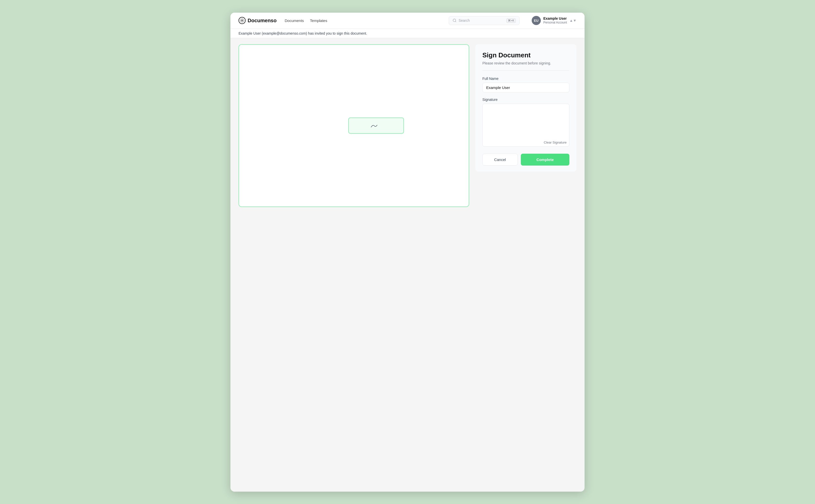  I want to click on user-avatar: EU, so click(536, 21).